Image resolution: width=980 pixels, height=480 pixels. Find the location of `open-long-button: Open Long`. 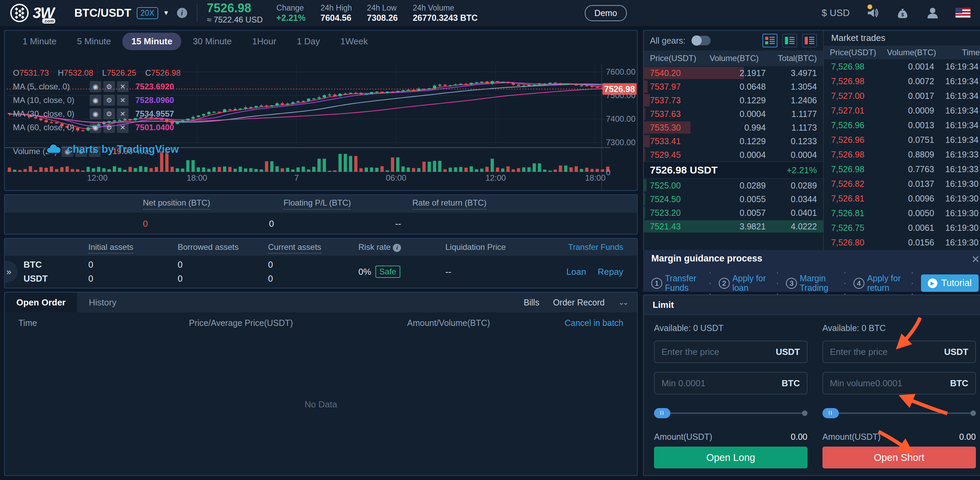

open-long-button: Open Long is located at coordinates (730, 458).